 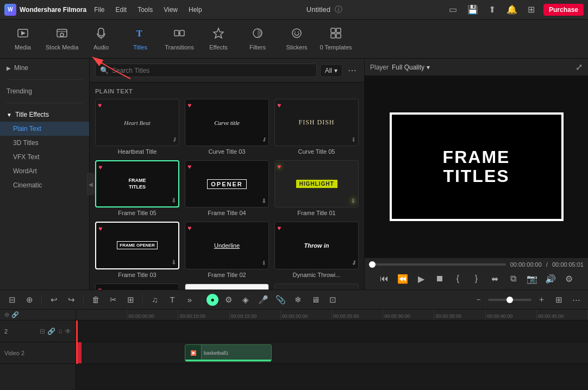 I want to click on toolbar-stickers: Stickers, so click(x=297, y=39).